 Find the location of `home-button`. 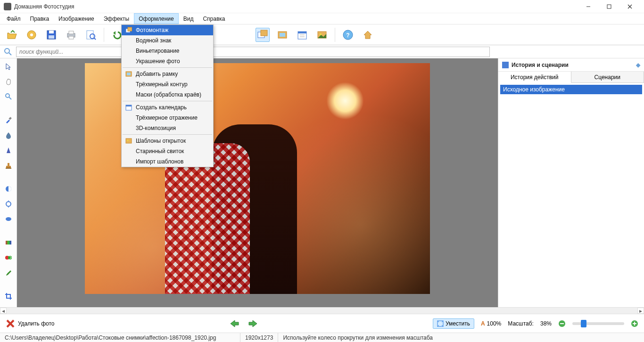

home-button is located at coordinates (368, 35).